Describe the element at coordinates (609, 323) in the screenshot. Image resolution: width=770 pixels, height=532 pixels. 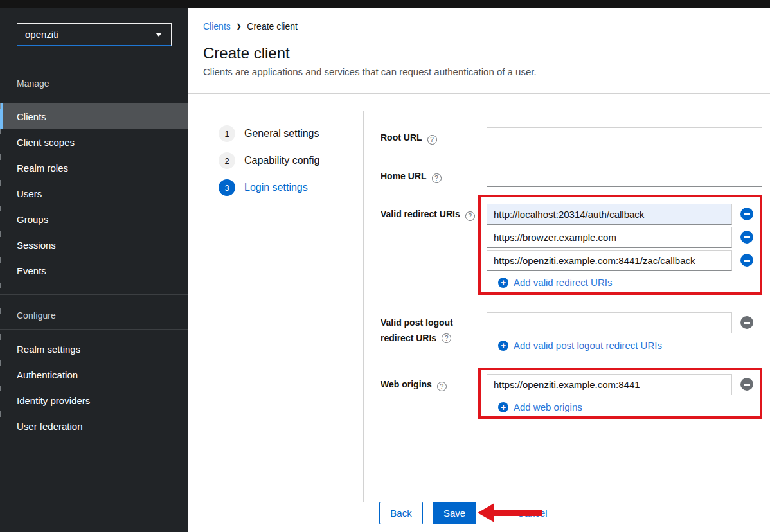
I see `post-logout-uri-input` at that location.